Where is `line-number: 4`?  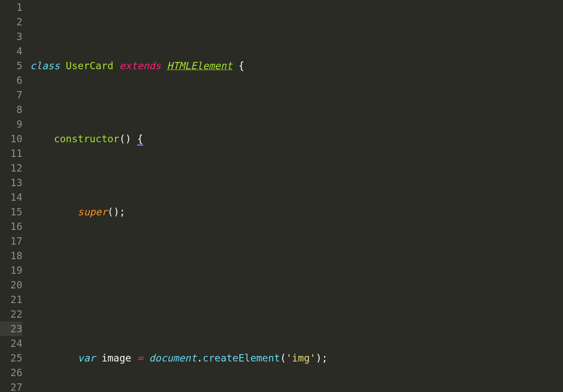
line-number: 4 is located at coordinates (11, 51).